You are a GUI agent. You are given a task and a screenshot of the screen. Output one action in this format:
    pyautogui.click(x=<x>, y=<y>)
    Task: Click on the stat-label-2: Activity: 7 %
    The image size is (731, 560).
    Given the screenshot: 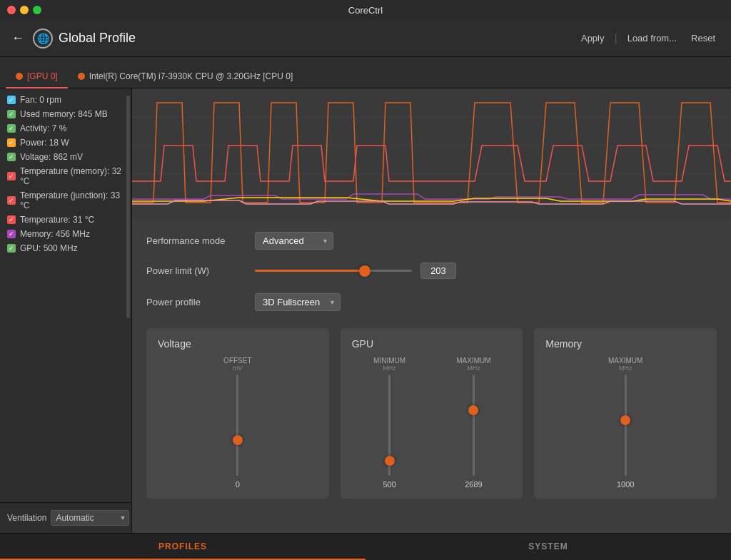 What is the action you would take?
    pyautogui.click(x=43, y=128)
    